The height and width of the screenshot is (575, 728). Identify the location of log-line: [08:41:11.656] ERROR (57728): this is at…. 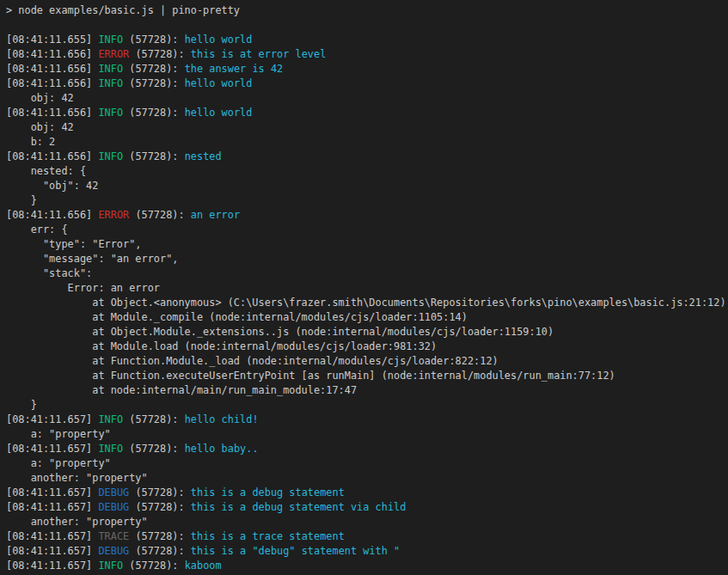
(367, 55).